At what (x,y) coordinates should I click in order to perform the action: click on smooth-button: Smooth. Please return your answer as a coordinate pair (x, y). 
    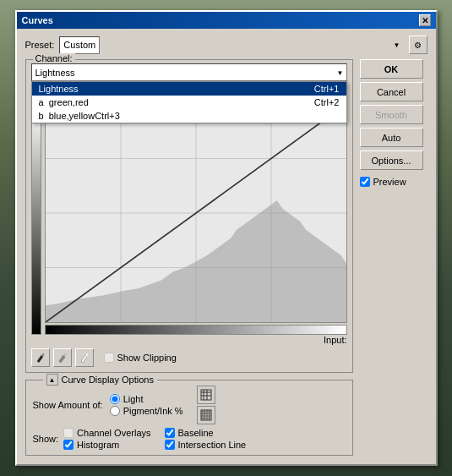
    Looking at the image, I should click on (392, 115).